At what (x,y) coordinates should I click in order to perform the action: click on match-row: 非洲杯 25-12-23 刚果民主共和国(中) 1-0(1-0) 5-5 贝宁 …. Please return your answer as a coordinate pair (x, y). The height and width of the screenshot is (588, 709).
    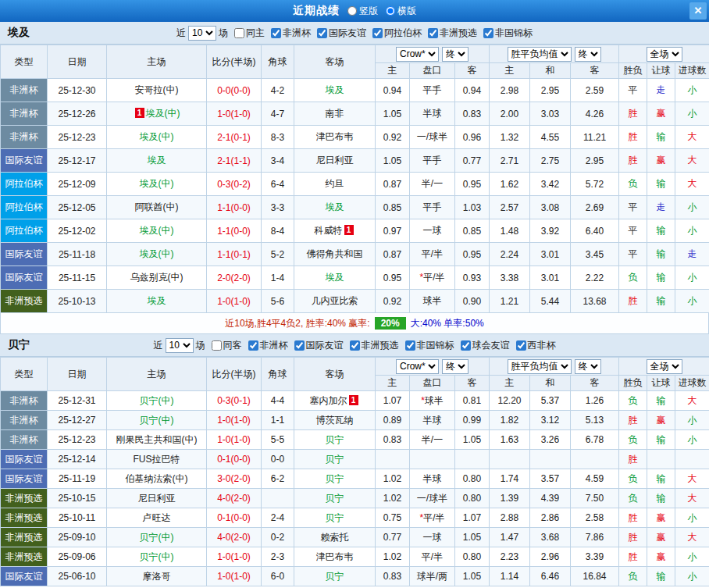
    Looking at the image, I should click on (354, 440).